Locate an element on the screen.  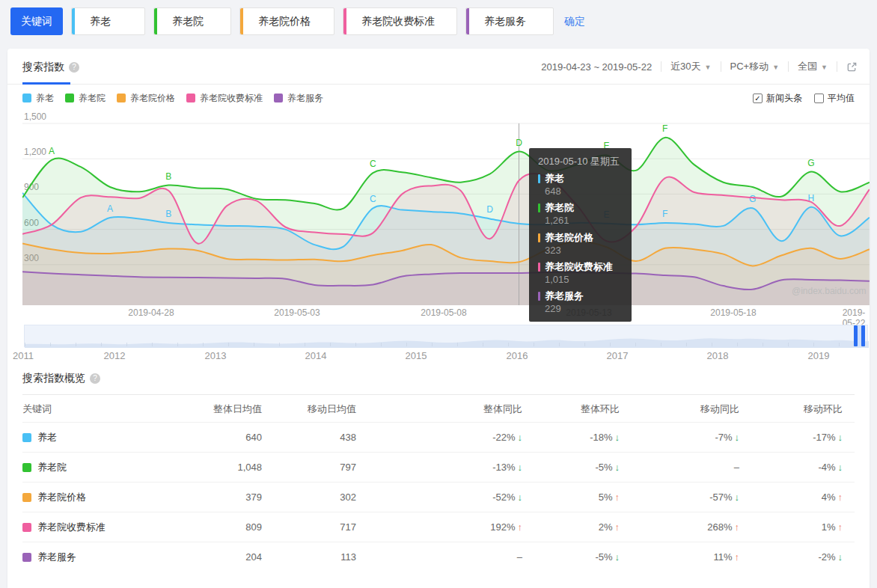
tooltip-entry: 养老院价格323 is located at coordinates (581, 244).